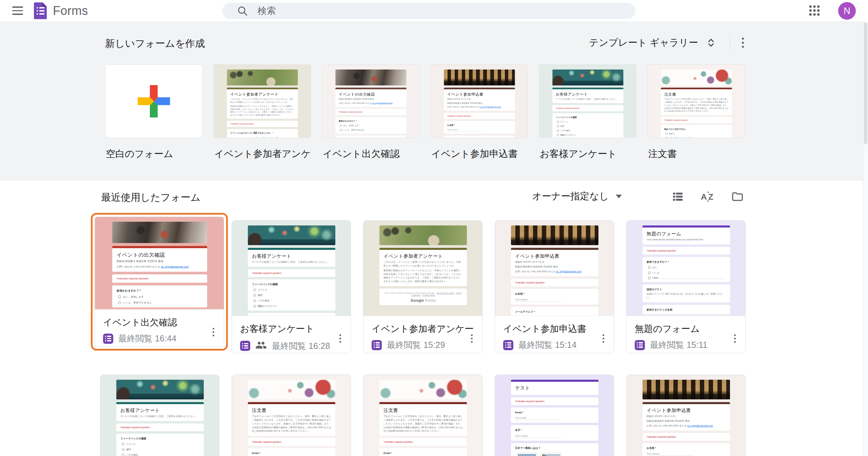 The image size is (868, 456). I want to click on scrollbar-thumb, so click(866, 83).